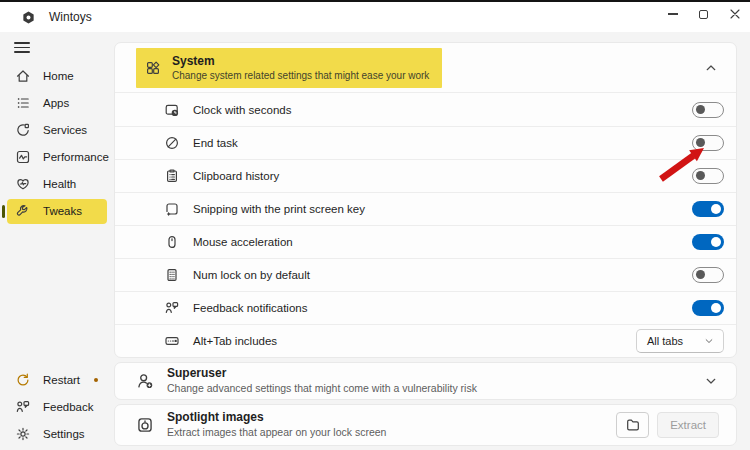 The height and width of the screenshot is (450, 750). I want to click on settings-icon, so click(23, 434).